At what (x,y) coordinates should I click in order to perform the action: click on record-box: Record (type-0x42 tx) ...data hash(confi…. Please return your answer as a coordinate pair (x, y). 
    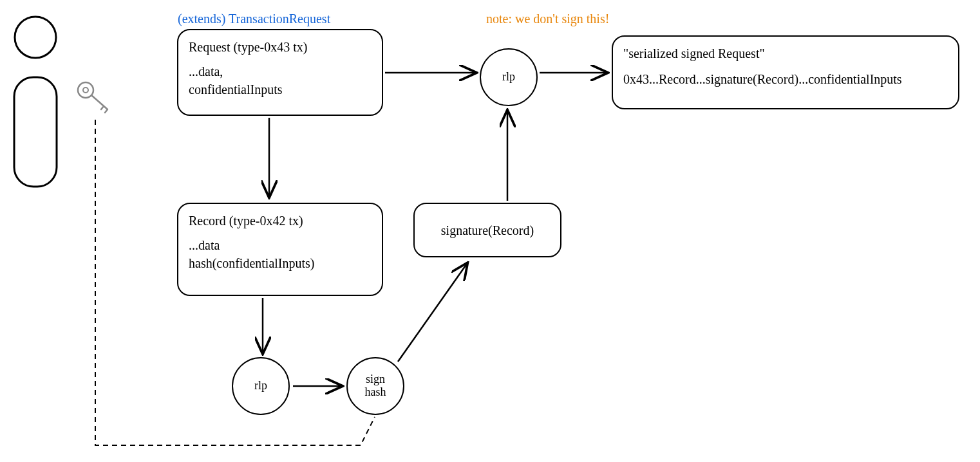
    Looking at the image, I should click on (280, 250).